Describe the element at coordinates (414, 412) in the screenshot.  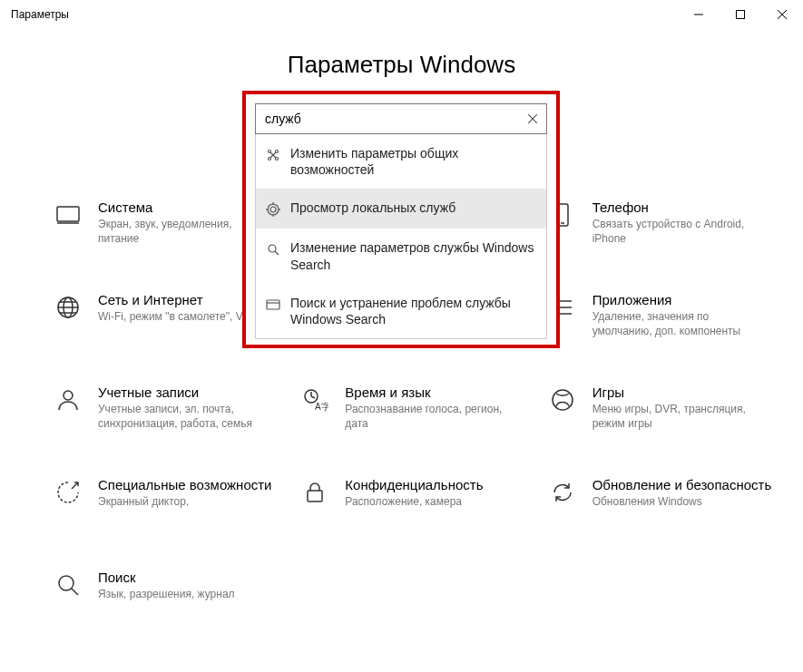
I see `tile-time-language: A字 Время и язык Распознавание голоса, ре…` at that location.